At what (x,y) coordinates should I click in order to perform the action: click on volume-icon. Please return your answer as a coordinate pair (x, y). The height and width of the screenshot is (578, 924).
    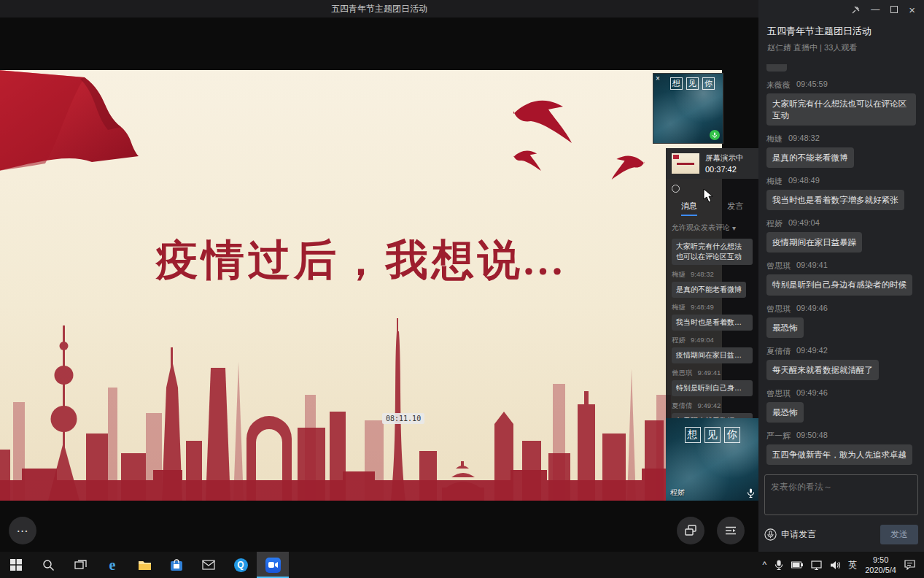
    Looking at the image, I should click on (835, 565).